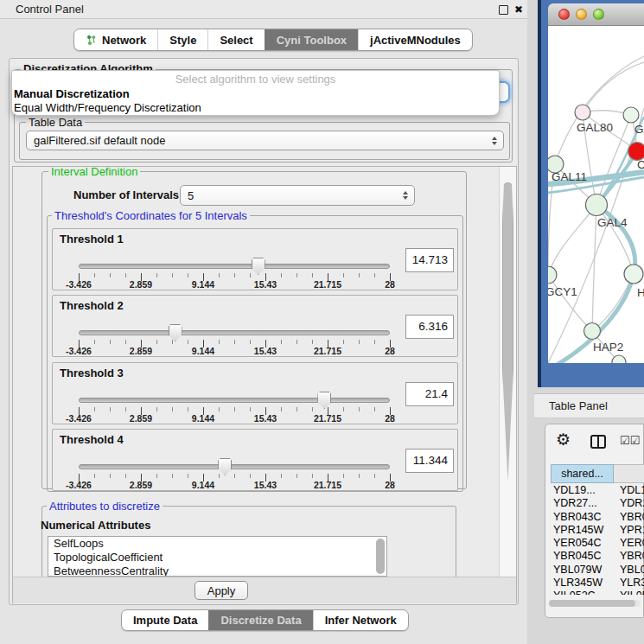  What do you see at coordinates (430, 260) in the screenshot?
I see `threshold-1-value-field: 14.713` at bounding box center [430, 260].